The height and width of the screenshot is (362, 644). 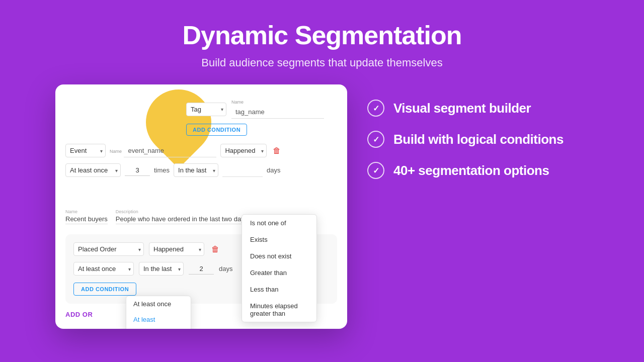 What do you see at coordinates (206, 110) in the screenshot?
I see `tag-select-wrapper: Tag` at bounding box center [206, 110].